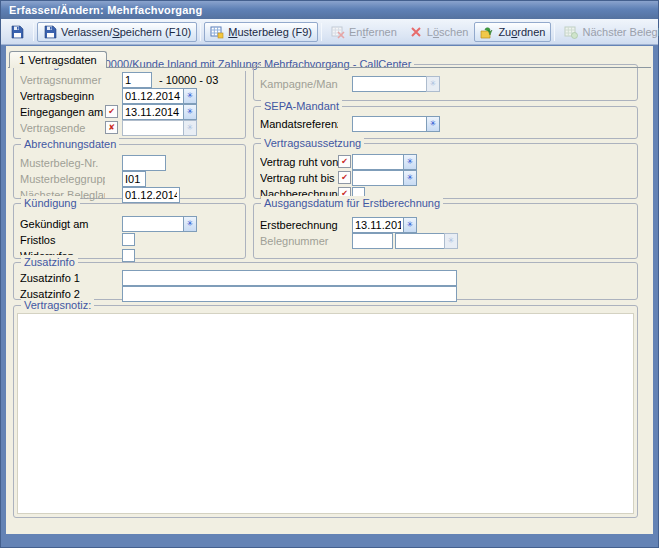 This screenshot has width=659, height=548. What do you see at coordinates (390, 84) in the screenshot?
I see `kampagne-mandant-input` at bounding box center [390, 84].